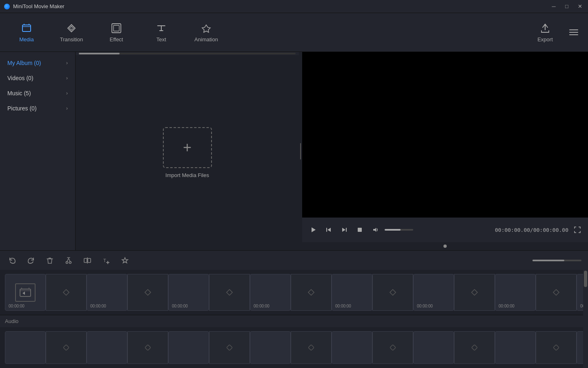 This screenshot has height=368, width=588. I want to click on play-button, so click(313, 230).